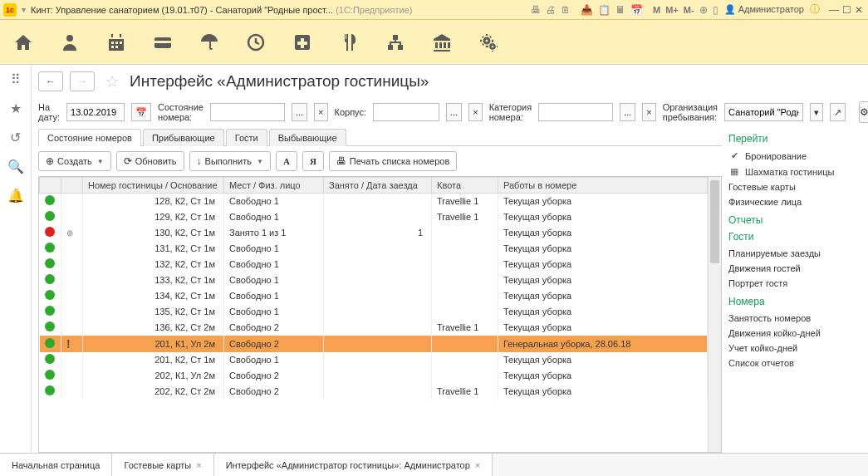 The image size is (868, 476). Describe the element at coordinates (586, 10) in the screenshot. I see `save-icon: 📥` at that location.